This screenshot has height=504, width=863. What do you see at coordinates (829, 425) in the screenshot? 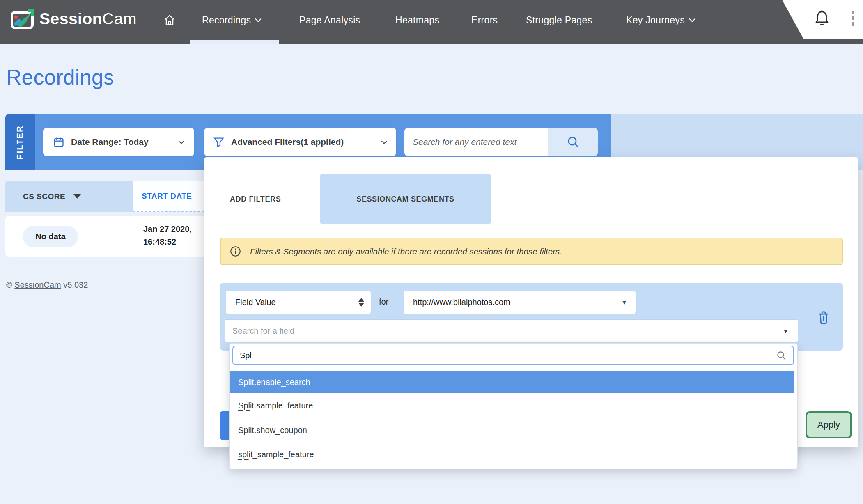
I see `apply-button: Apply` at bounding box center [829, 425].